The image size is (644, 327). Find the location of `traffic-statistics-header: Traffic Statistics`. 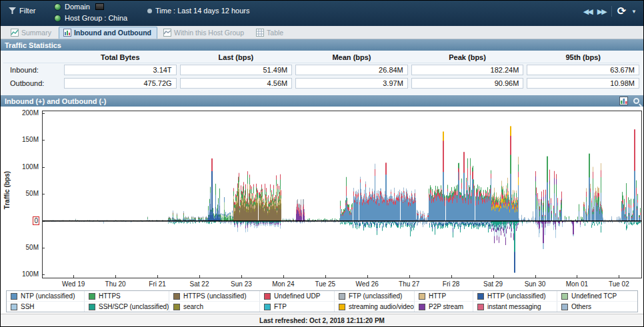

traffic-statistics-header: Traffic Statistics is located at coordinates (322, 45).